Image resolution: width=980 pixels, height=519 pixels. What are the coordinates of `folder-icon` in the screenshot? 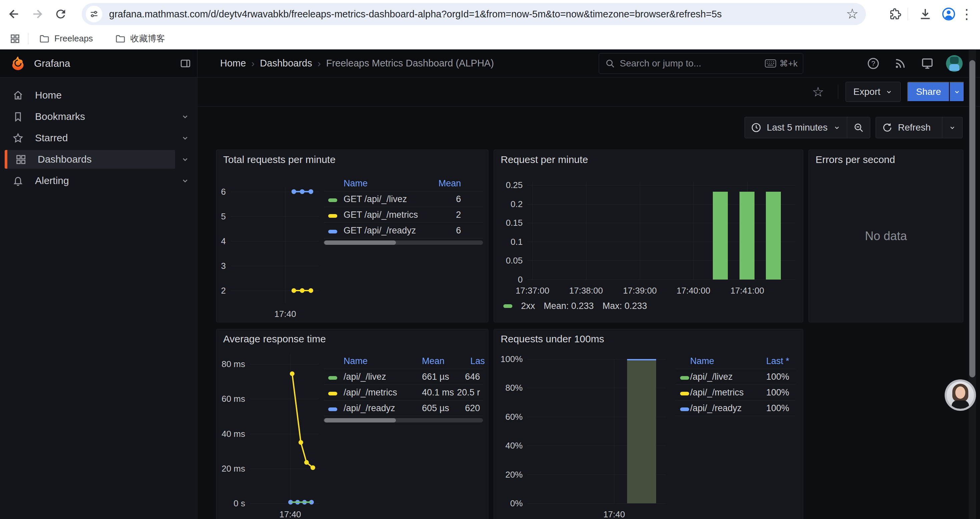 It's located at (120, 39).